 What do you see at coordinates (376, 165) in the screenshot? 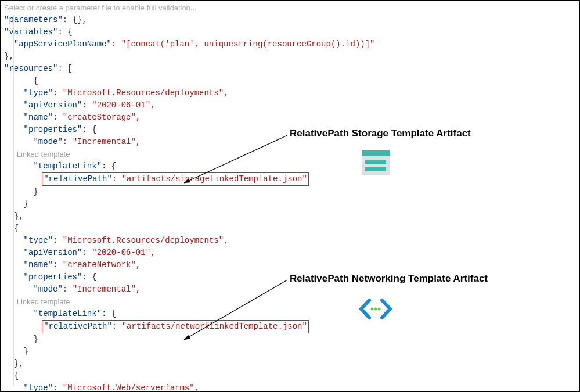
I see `storage-account-icon` at bounding box center [376, 165].